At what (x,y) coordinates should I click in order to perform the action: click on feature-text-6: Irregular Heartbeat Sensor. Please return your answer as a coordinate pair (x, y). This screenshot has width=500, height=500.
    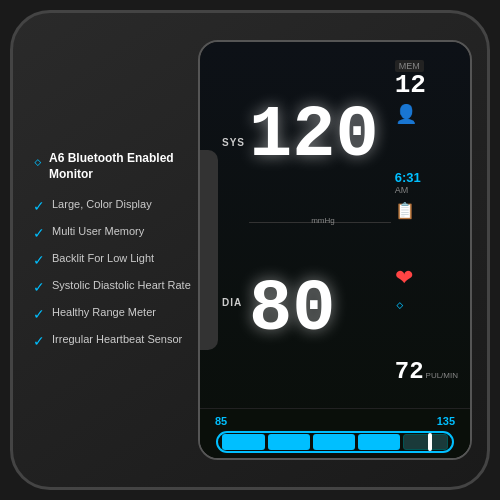
    Looking at the image, I should click on (117, 340).